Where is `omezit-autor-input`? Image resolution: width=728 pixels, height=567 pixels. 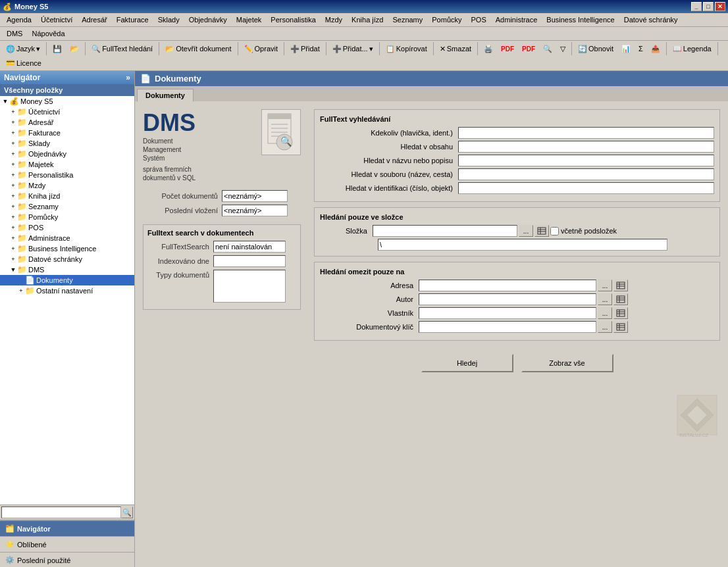
omezit-autor-input is located at coordinates (507, 299).